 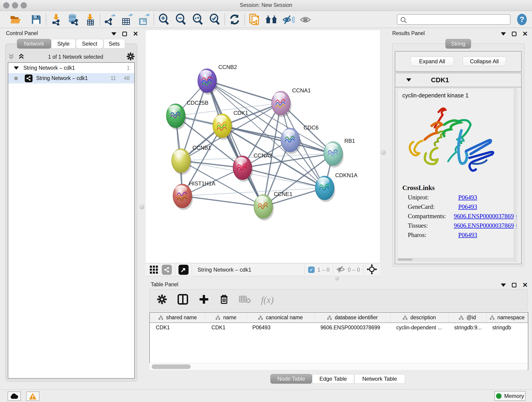 What do you see at coordinates (336, 187) in the screenshot?
I see `network-node-cdkn1a: CDKN1A` at bounding box center [336, 187].